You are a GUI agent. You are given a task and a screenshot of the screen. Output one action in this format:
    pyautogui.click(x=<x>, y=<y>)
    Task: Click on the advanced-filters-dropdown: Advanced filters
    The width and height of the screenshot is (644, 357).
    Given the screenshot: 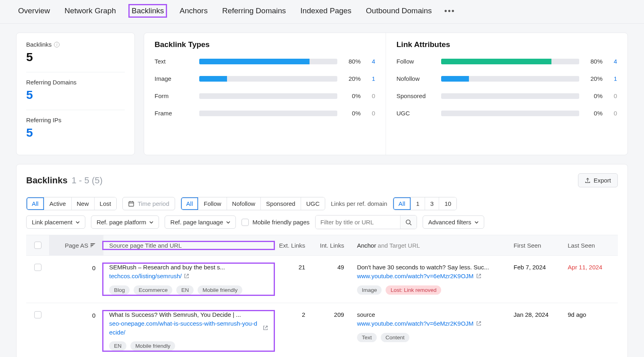 What is the action you would take?
    pyautogui.click(x=453, y=222)
    